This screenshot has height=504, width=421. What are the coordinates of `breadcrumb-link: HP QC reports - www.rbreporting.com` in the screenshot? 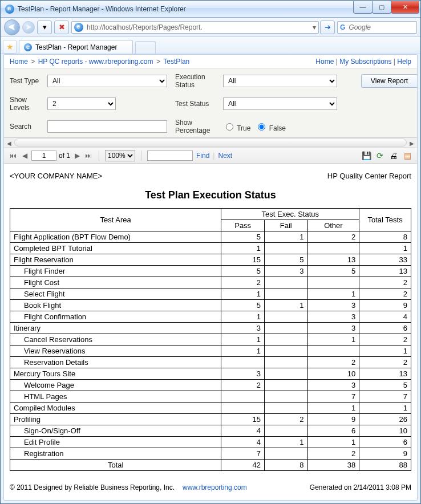 It's located at (96, 62).